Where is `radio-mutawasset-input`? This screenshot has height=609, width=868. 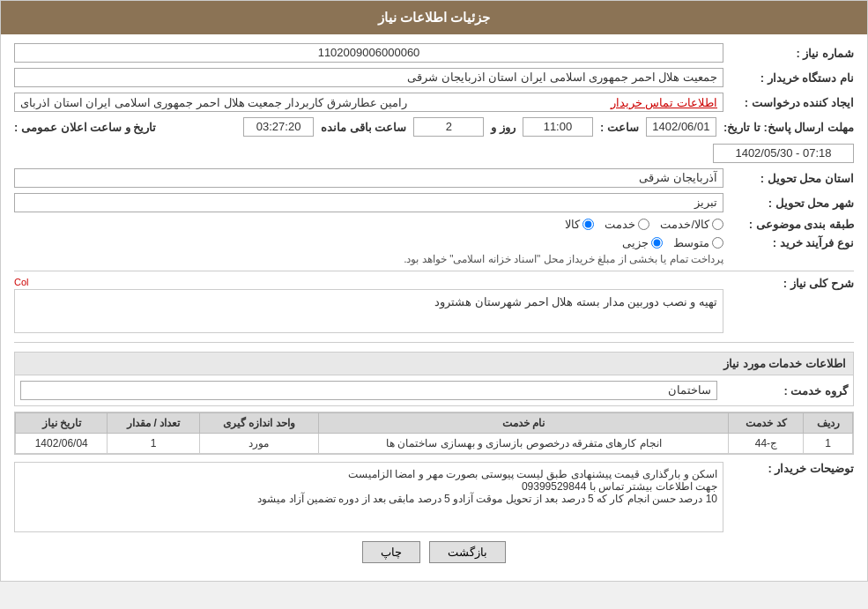
radio-mutawasset-input is located at coordinates (717, 243).